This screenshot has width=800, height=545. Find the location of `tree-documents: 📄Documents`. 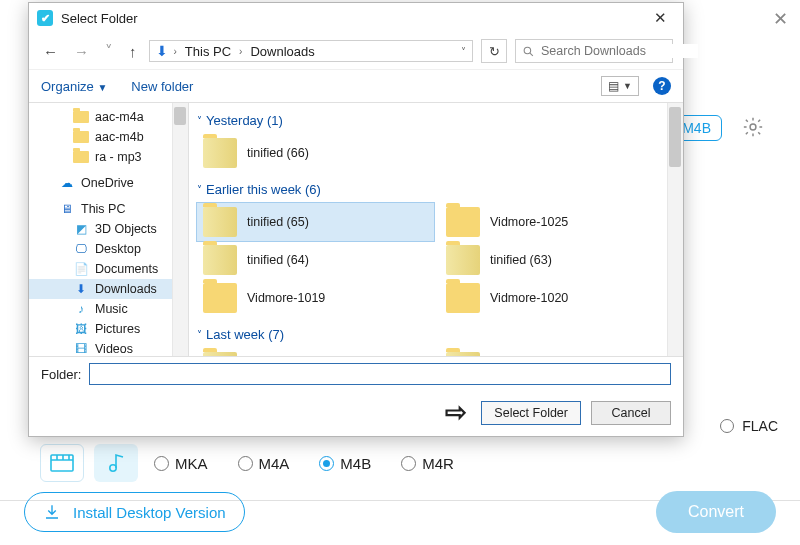

tree-documents: 📄Documents is located at coordinates (108, 269).